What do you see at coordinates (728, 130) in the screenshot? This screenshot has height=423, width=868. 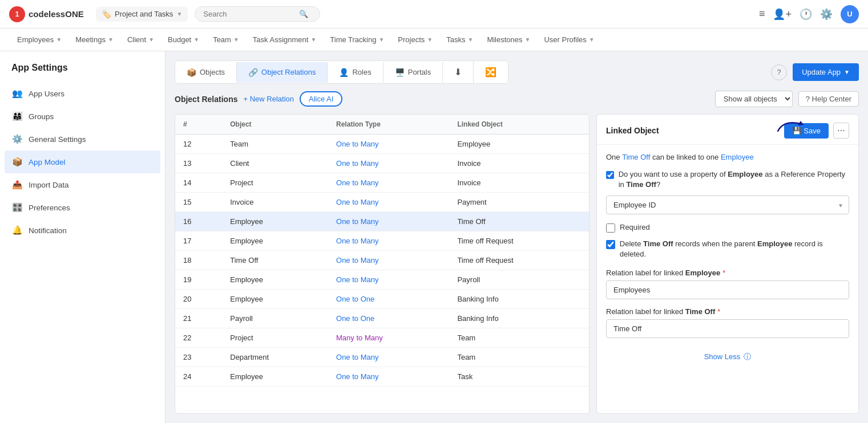 I see `right-panel-header: Linked Object 💾 Save ⋯` at bounding box center [728, 130].